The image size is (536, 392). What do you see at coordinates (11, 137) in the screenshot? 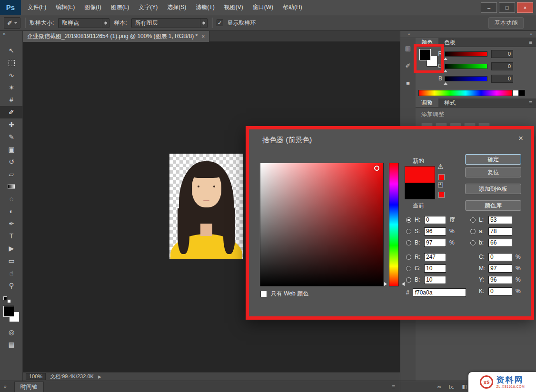
I see `brush-tool: ✎` at bounding box center [11, 137].